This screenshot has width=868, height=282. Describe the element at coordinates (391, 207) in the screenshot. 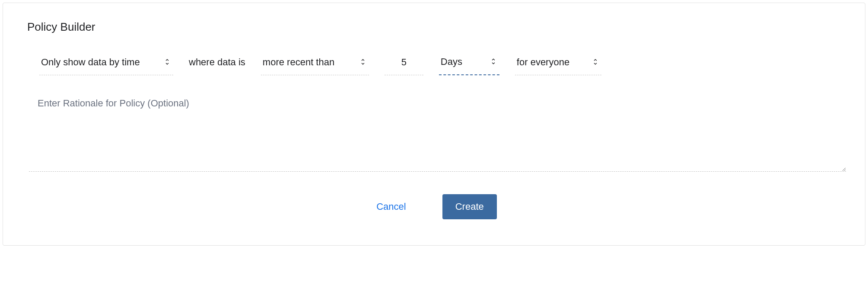

I see `cancel-button: Cancel` at that location.